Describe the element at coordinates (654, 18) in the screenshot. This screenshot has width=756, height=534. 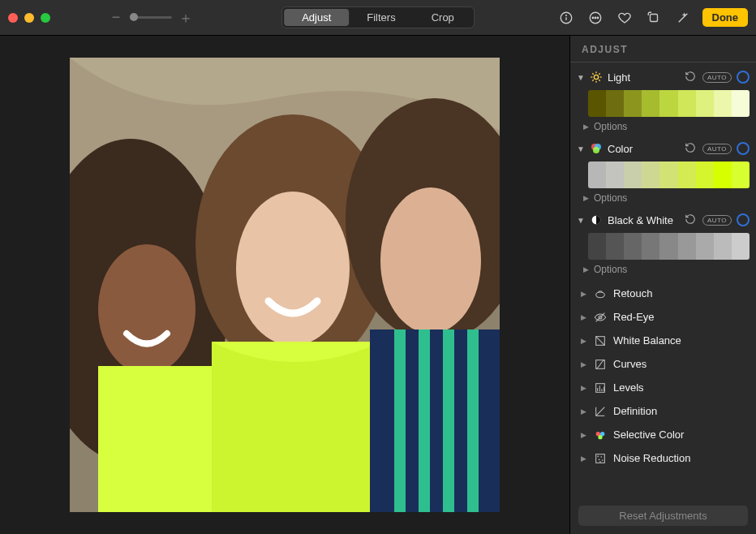
I see `rotate-icon` at that location.